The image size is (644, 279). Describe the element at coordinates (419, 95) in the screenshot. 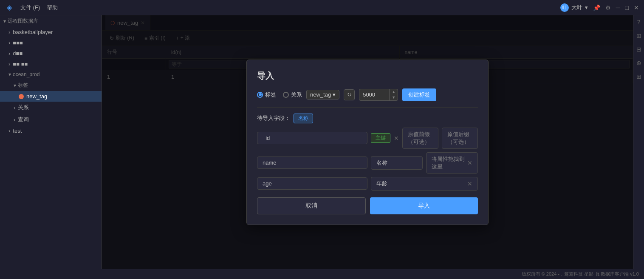

I see `create-tag-button: 创建标签` at that location.